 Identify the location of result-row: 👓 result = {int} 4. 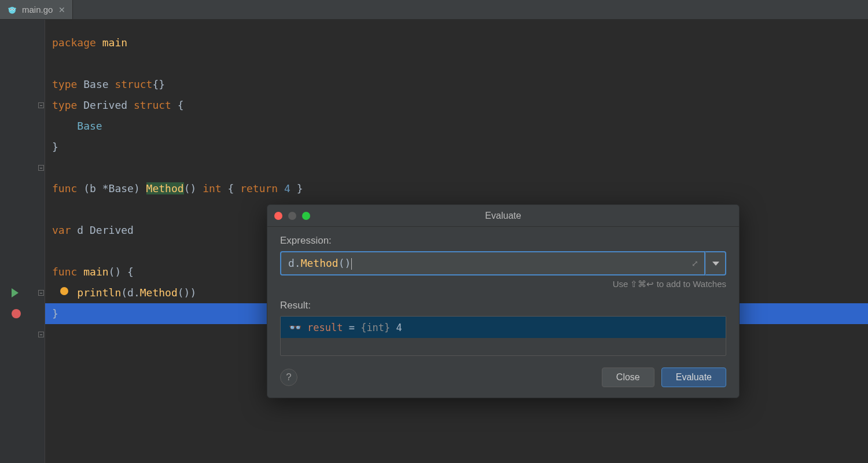
(503, 328).